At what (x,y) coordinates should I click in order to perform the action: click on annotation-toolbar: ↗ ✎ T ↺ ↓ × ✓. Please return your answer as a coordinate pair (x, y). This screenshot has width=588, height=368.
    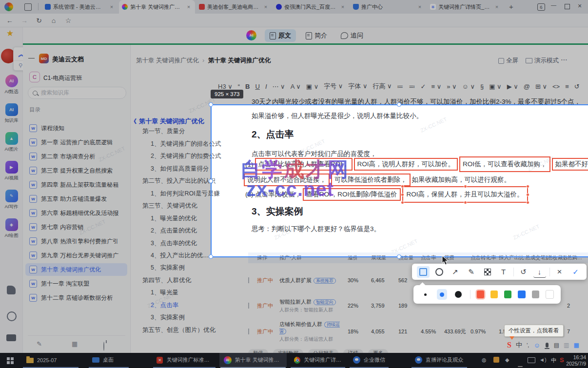
    Looking at the image, I should click on (499, 272).